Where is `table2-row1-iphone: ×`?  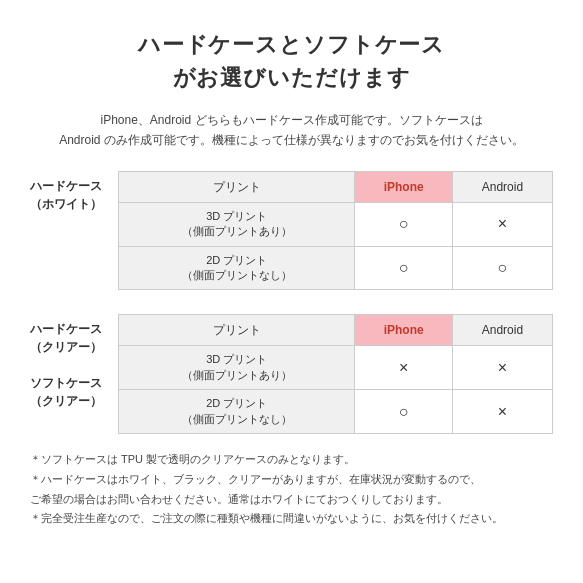 table2-row1-iphone: × is located at coordinates (404, 368).